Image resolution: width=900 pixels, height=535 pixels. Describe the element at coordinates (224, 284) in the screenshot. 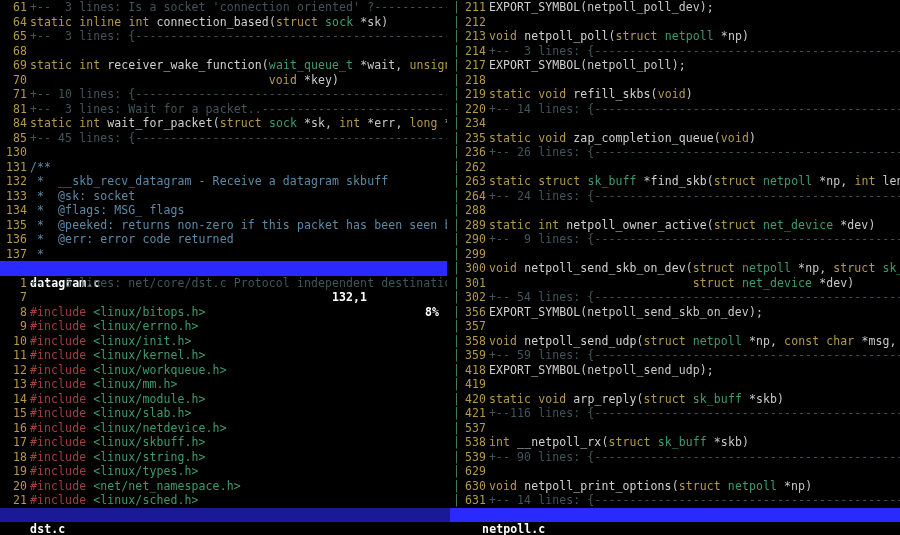

I see `code-line: 1+-- 6 lines: net/core/dst.c Protocol in…` at that location.